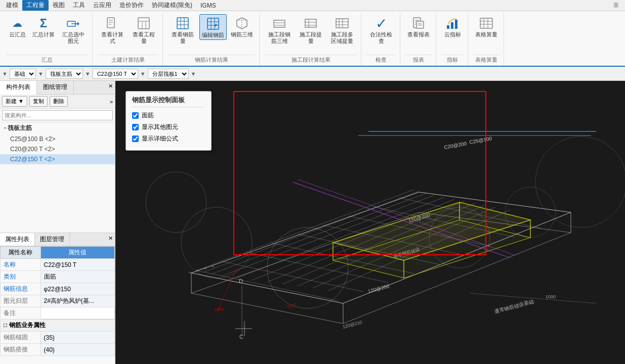  What do you see at coordinates (77, 277) in the screenshot?
I see `prop-val: 面筋` at bounding box center [77, 277].